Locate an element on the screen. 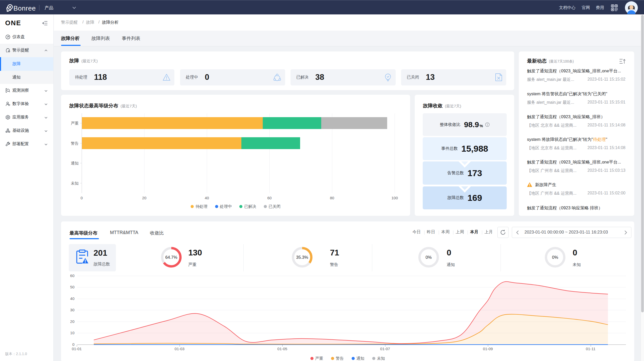  svg-text: 01-03 is located at coordinates (180, 349).